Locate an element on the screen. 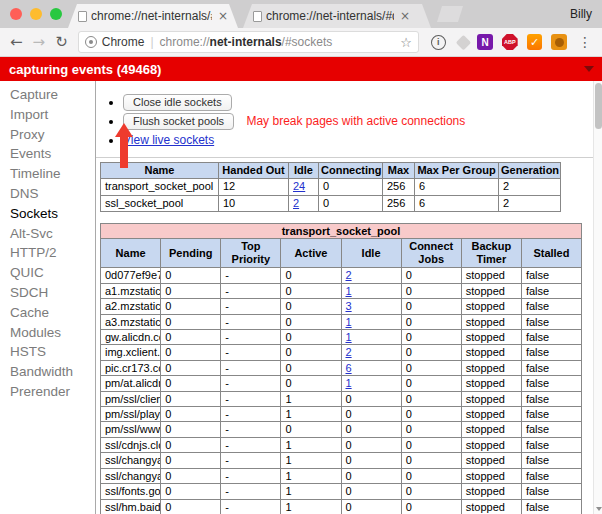  sidebar-item-timeline: Timeline is located at coordinates (48, 174).